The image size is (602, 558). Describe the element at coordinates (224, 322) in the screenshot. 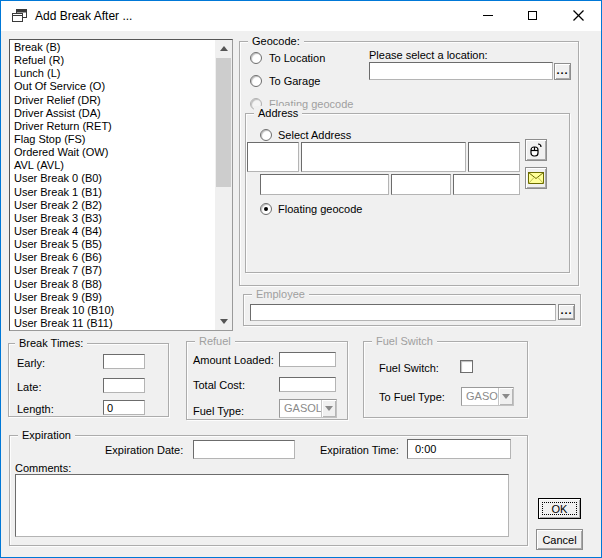

I see `scroll-down-button` at that location.